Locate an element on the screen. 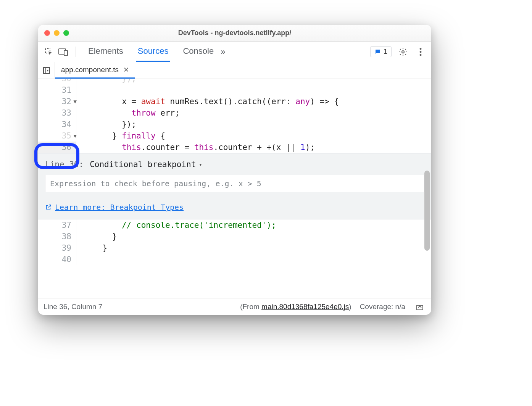 This screenshot has height=406, width=532. line-number: 32▼ is located at coordinates (57, 102).